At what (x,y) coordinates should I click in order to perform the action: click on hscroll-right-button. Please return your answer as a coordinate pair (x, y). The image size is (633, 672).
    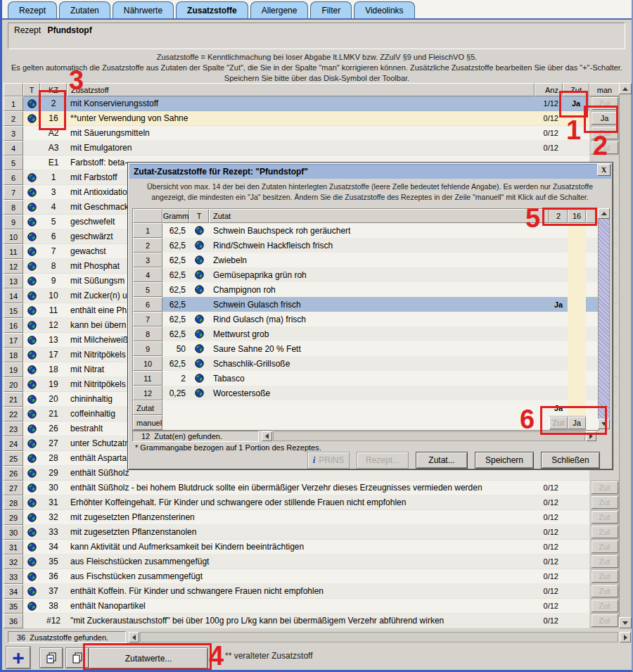
    Looking at the image, I should click on (625, 638).